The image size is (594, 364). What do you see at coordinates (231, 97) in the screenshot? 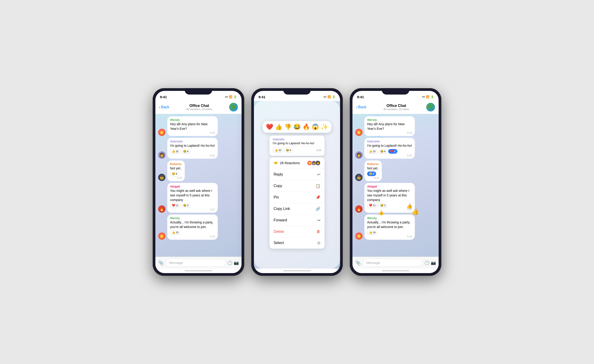
I see `status-icons-1: ▪▪▪ 📶 🔋` at bounding box center [231, 97].